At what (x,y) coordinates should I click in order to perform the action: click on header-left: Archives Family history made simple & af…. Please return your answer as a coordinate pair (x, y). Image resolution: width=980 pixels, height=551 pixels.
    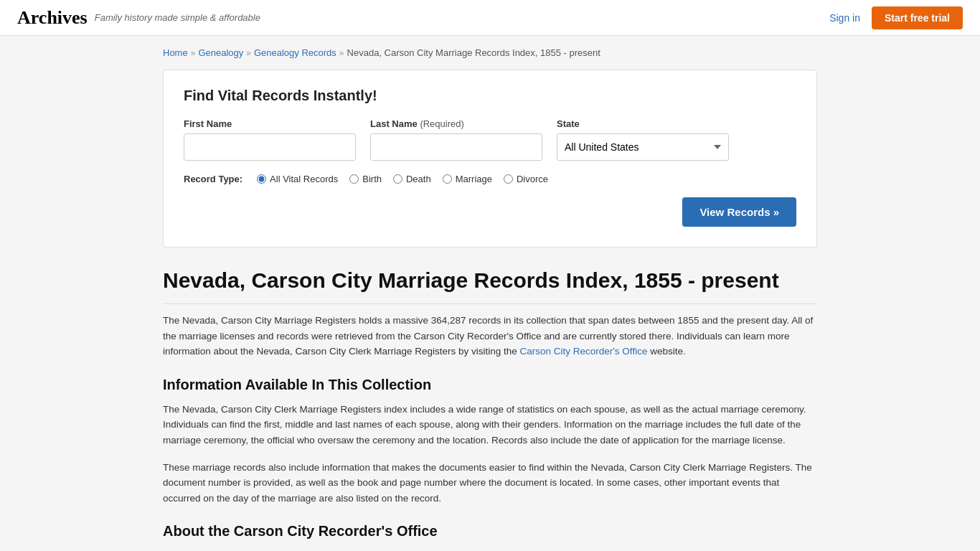
    Looking at the image, I should click on (139, 18).